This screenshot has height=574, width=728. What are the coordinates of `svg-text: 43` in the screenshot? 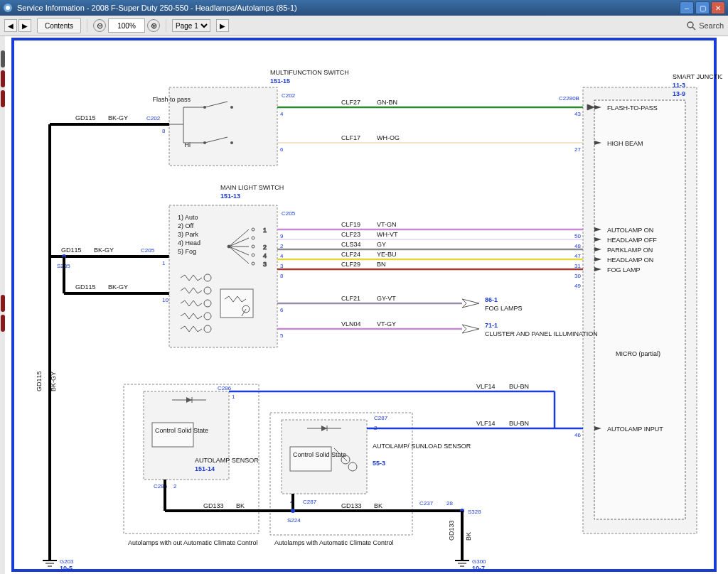 It's located at (577, 114).